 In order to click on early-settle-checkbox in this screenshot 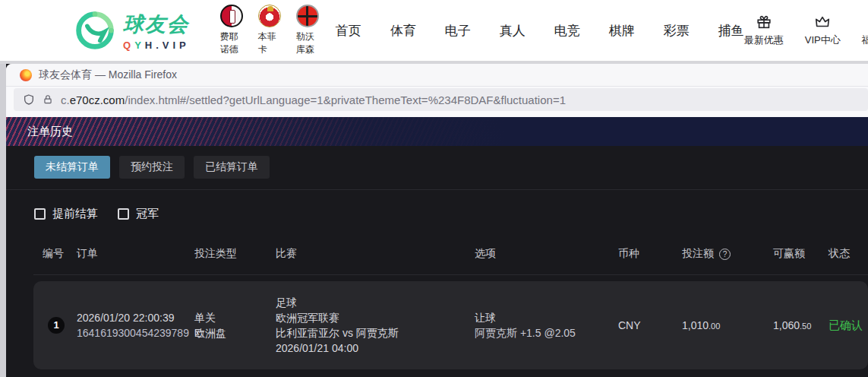, I will do `click(39, 214)`.